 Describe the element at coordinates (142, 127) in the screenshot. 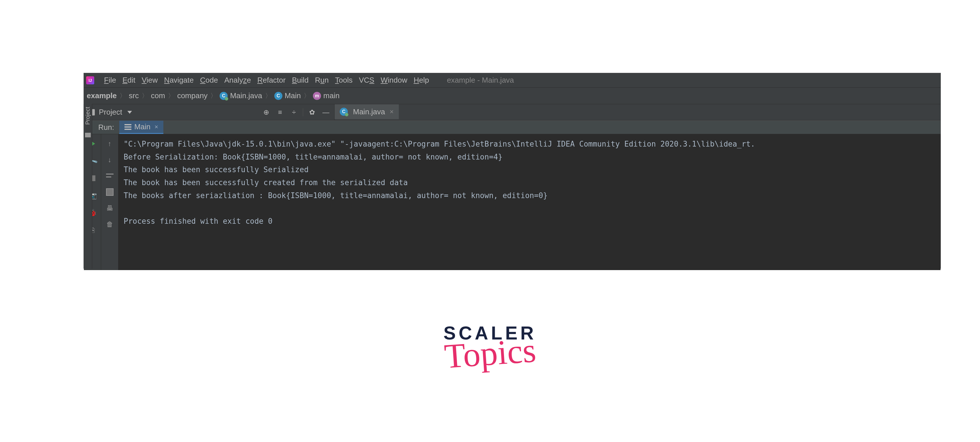

I see `run-tab-label: Main` at that location.